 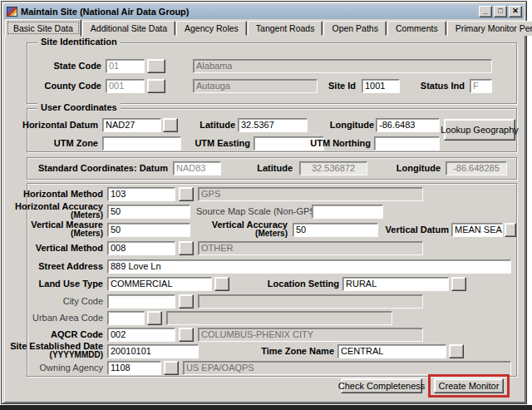 I want to click on lookup-geography-button: Lookup Geography, so click(x=480, y=130).